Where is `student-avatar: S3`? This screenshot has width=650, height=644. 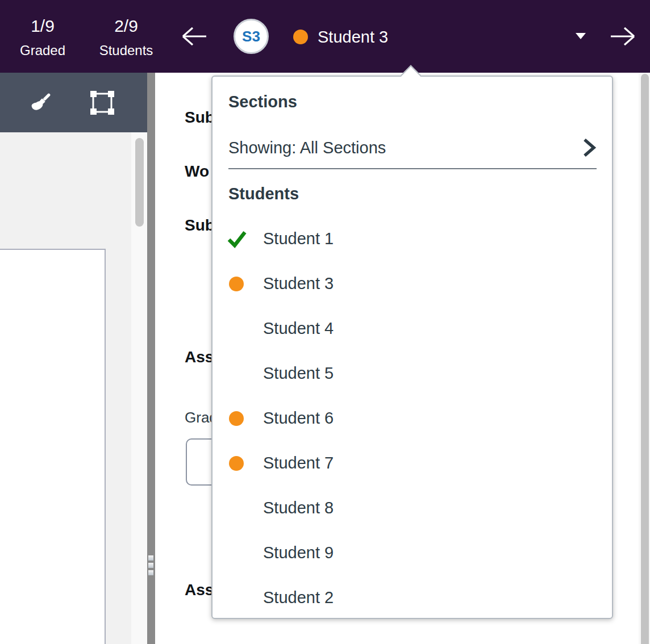 student-avatar: S3 is located at coordinates (251, 36).